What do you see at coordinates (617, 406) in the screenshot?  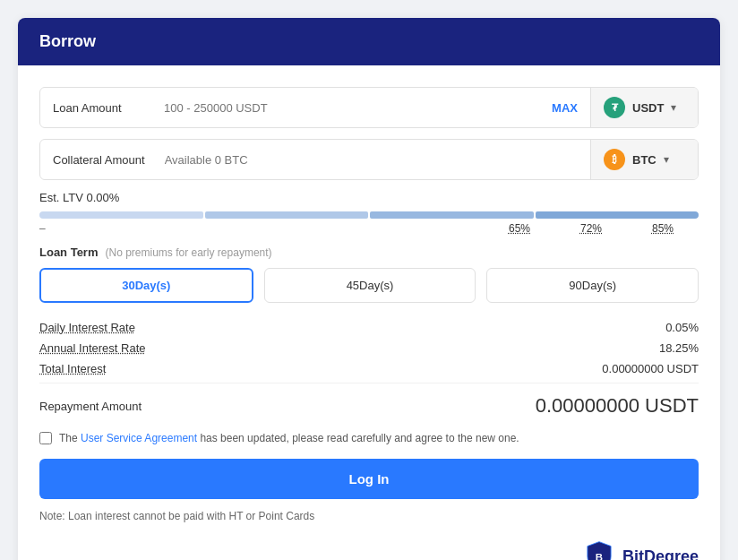 I see `repayment-value: 0.00000000 USDT` at bounding box center [617, 406].